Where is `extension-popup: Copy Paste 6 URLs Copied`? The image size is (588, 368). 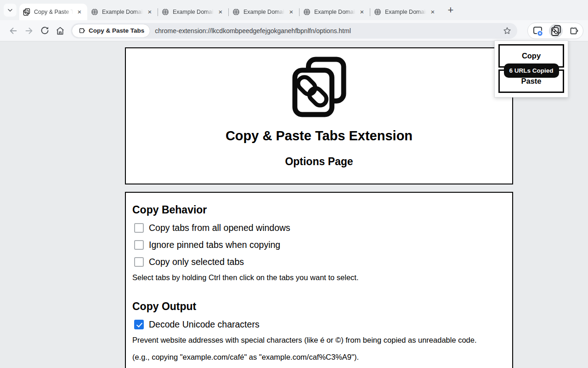 extension-popup: Copy Paste 6 URLs Copied is located at coordinates (531, 69).